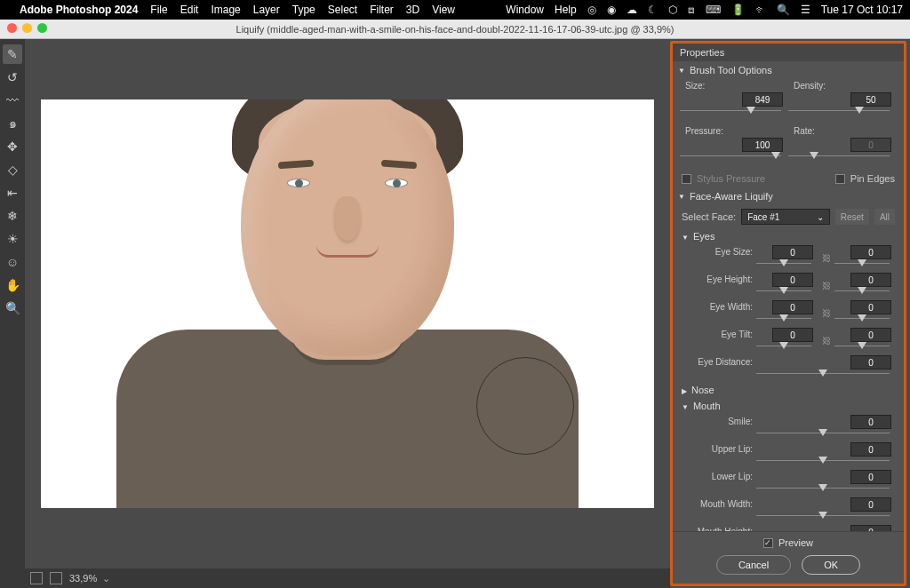 This screenshot has width=910, height=588. What do you see at coordinates (12, 170) in the screenshot?
I see `bloat-tool: ◇` at bounding box center [12, 170].